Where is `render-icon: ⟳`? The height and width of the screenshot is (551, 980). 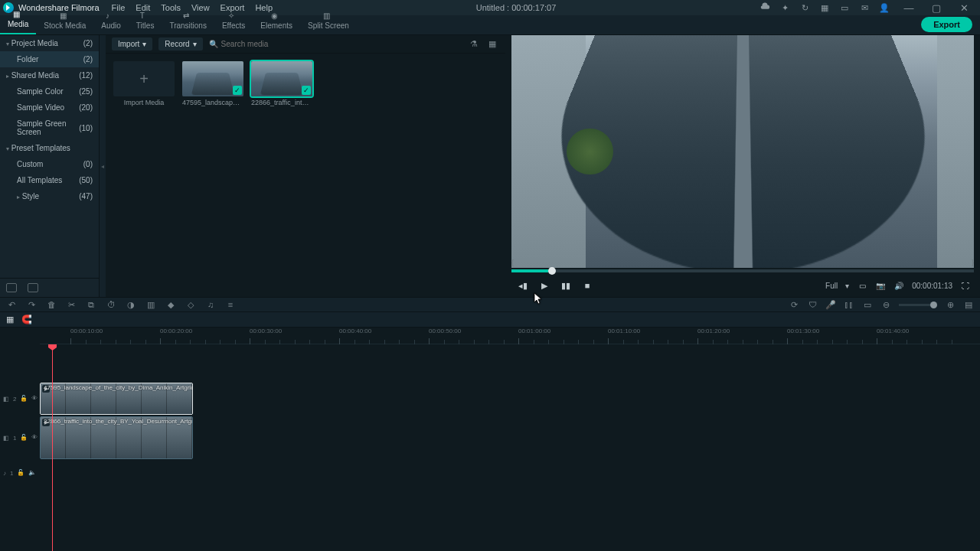
render-icon: ⟳ is located at coordinates (794, 305).